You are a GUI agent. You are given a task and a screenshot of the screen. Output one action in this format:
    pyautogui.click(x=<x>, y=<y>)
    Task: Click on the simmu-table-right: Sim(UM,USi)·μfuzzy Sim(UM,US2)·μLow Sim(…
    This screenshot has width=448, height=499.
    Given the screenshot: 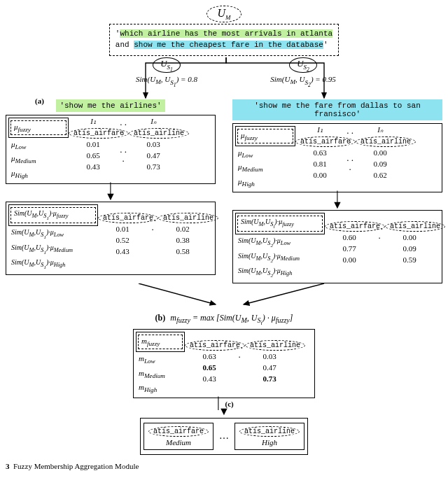 What is the action you would take?
    pyautogui.click(x=337, y=246)
    